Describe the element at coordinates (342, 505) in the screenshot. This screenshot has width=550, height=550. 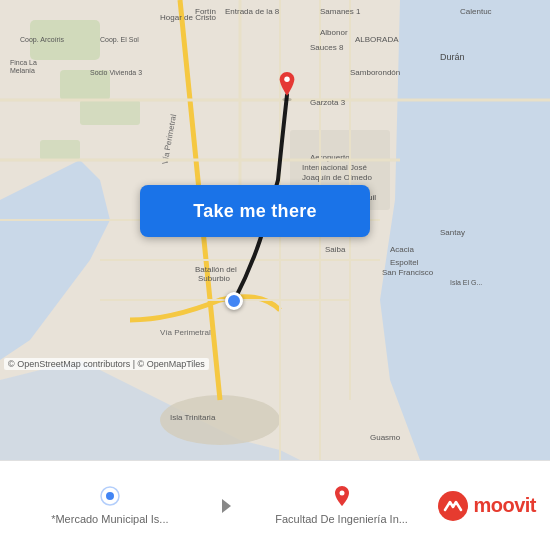
I see `destination-item: Facultad De Ingeniería In...` at that location.